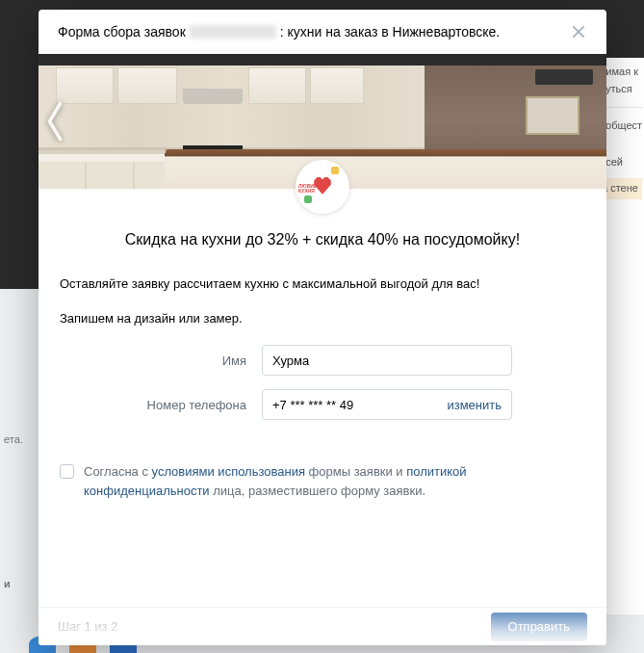 This screenshot has height=653, width=644. What do you see at coordinates (67, 472) in the screenshot?
I see `consent-checkbox` at bounding box center [67, 472].